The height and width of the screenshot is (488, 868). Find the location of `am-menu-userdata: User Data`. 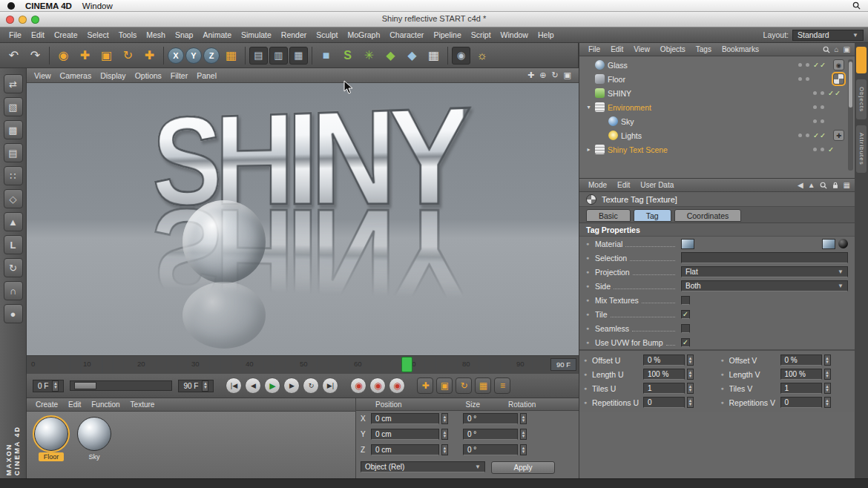

am-menu-userdata: User Data is located at coordinates (657, 185).